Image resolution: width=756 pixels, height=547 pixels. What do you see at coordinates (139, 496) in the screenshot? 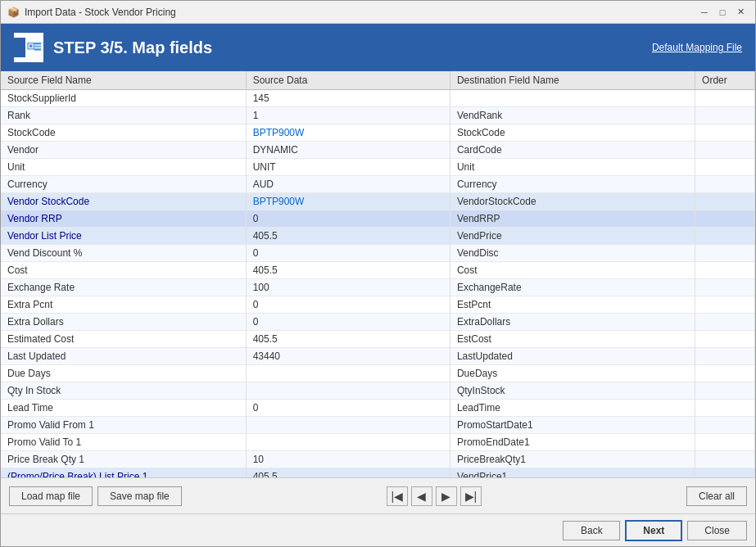
I see `save-map-button: Save map file` at bounding box center [139, 496].